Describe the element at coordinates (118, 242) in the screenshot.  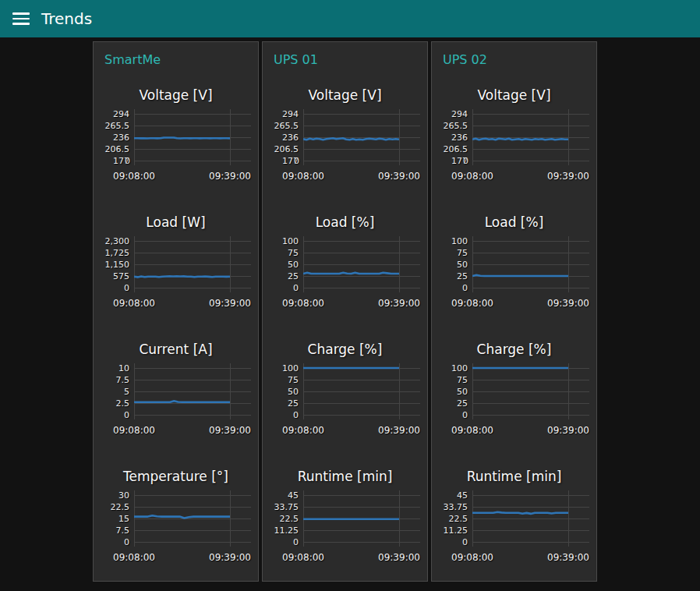
I see `y-tick-label: 2,300` at that location.